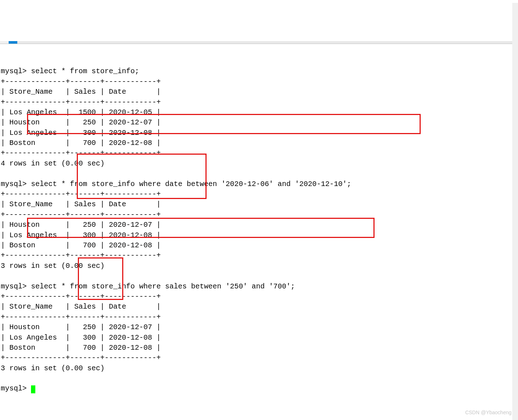 The image size is (518, 420). What do you see at coordinates (488, 413) in the screenshot?
I see `watermark: CSDN @Ybaocheng` at bounding box center [488, 413].